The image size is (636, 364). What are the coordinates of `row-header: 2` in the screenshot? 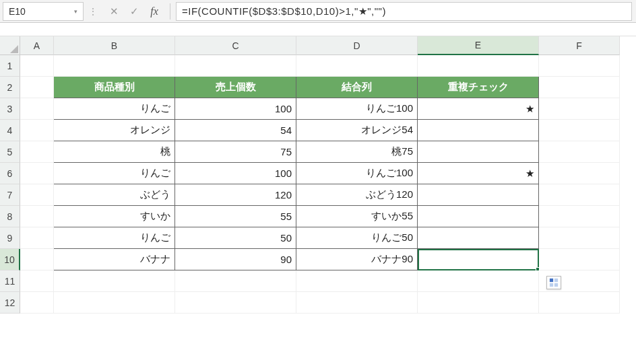 It's located at (10, 87).